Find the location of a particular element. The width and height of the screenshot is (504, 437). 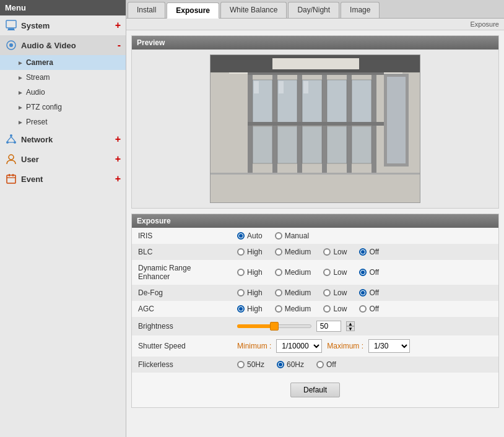

dre-high-radio is located at coordinates (241, 272).